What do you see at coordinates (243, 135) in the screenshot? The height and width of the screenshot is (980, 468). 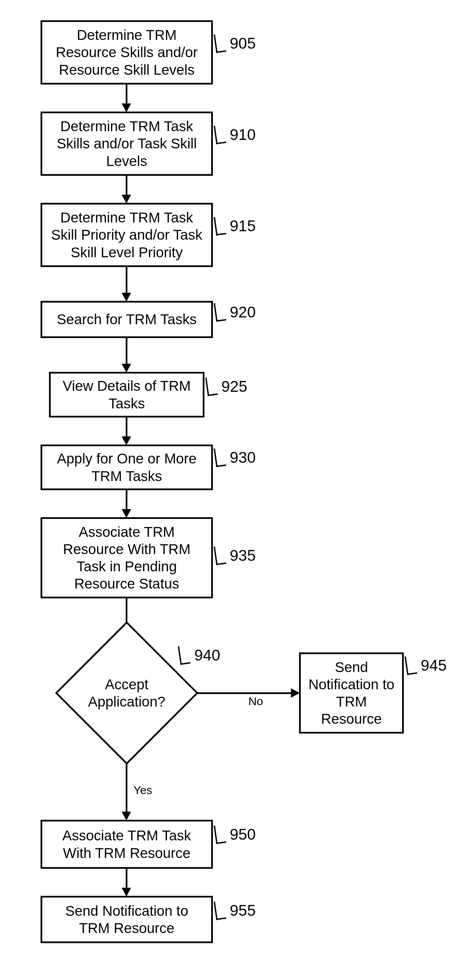 I see `label-num-910: 910` at bounding box center [243, 135].